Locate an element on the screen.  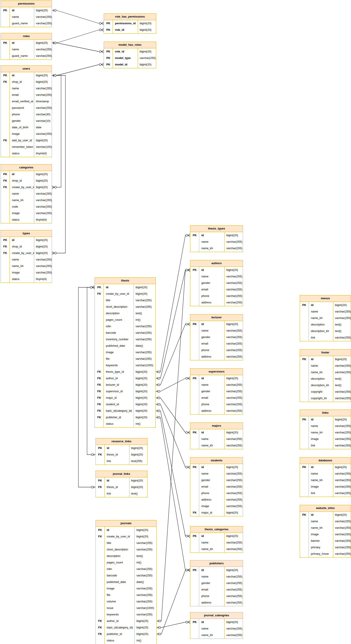
table-supervisors: supervisorsPKidbigint(20)namevarchar(255… is located at coordinates (216, 392).